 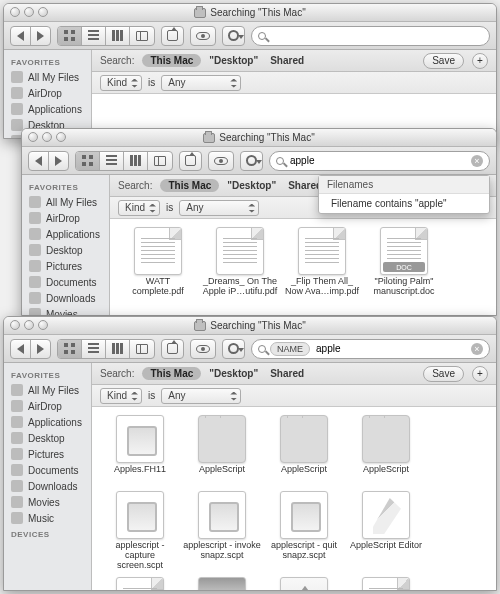 What do you see at coordinates (140, 531) in the screenshot?
I see `file-item: applescript - capture screen.scpt` at bounding box center [140, 531].